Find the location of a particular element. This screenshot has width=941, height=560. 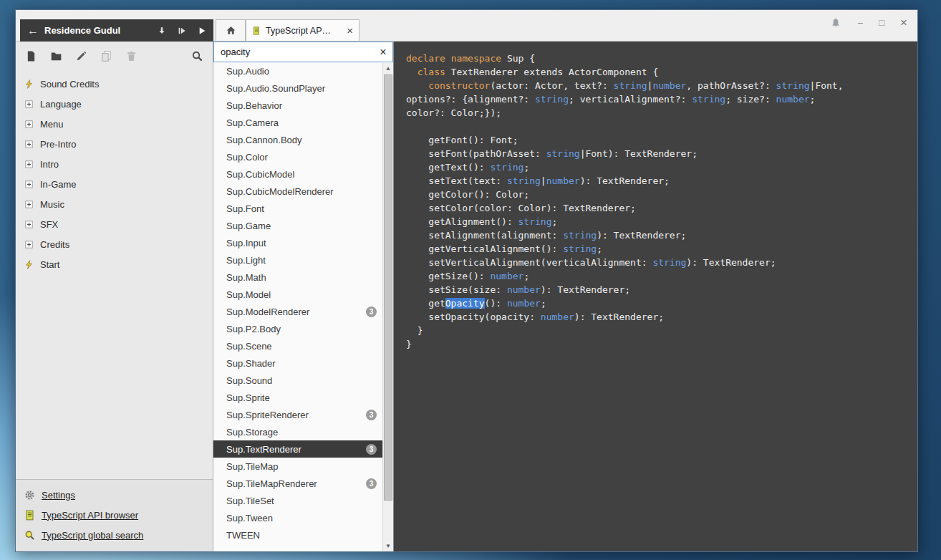

api-item-label: Sup.Light is located at coordinates (246, 261).